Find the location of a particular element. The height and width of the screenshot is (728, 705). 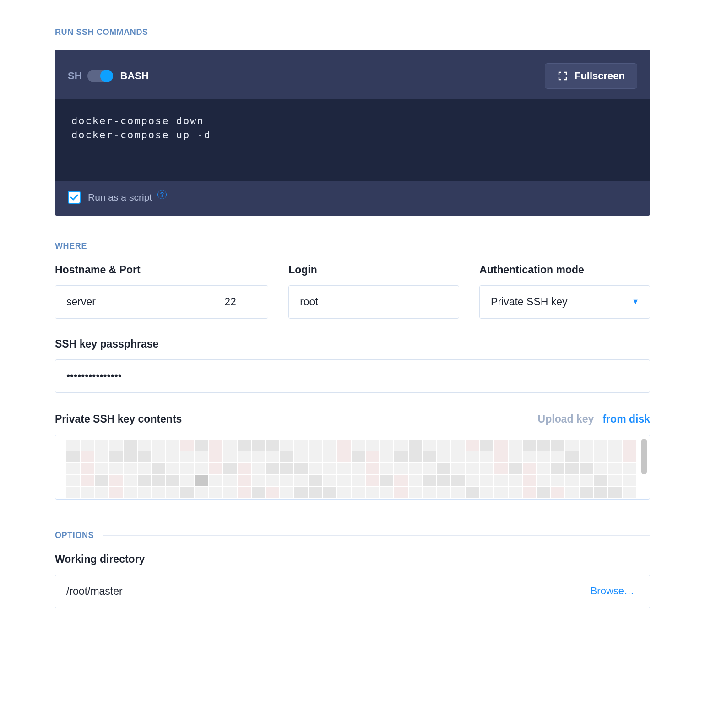

auth-mode-select: ▼ is located at coordinates (565, 302).